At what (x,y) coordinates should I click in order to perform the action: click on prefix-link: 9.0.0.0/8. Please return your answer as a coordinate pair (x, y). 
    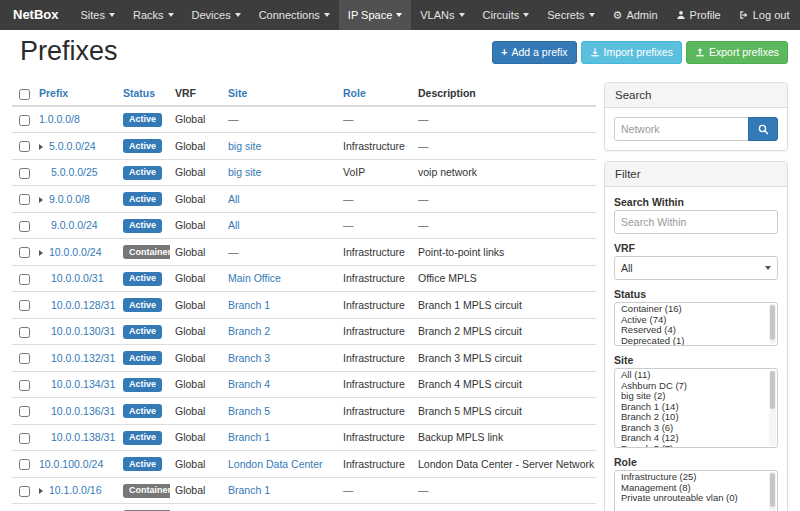
    Looking at the image, I should click on (70, 199).